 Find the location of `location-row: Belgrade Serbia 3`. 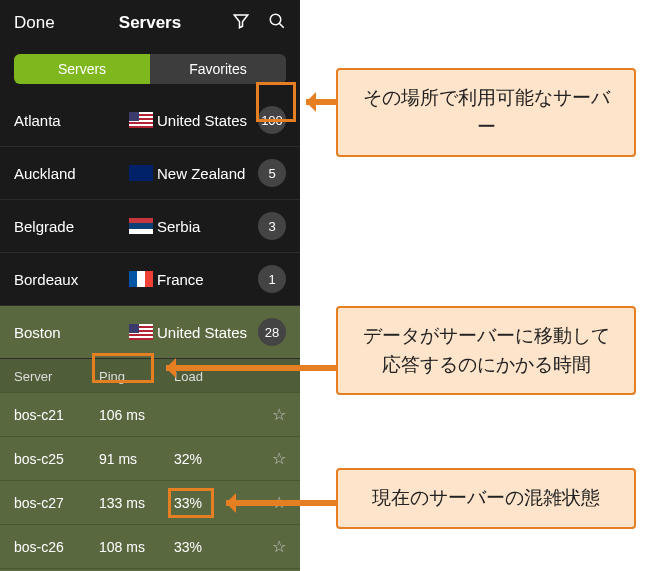

location-row: Belgrade Serbia 3 is located at coordinates (150, 226).